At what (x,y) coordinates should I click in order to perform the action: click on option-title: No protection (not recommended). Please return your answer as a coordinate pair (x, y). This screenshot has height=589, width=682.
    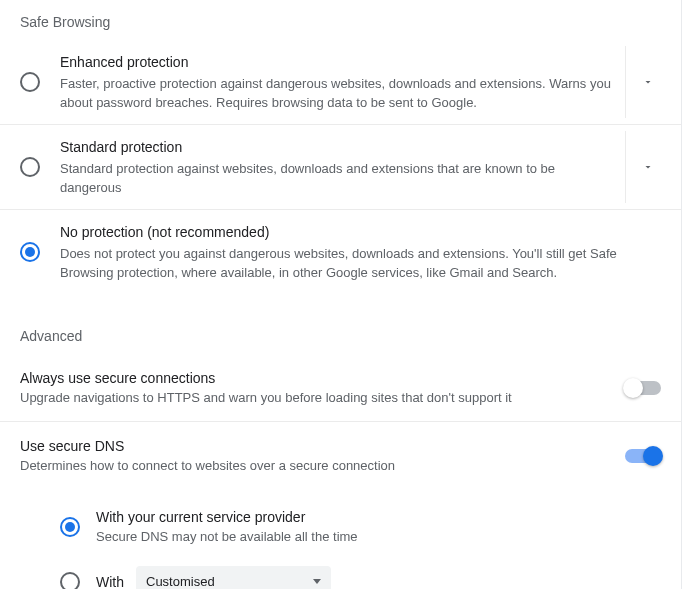
    Looking at the image, I should click on (360, 232).